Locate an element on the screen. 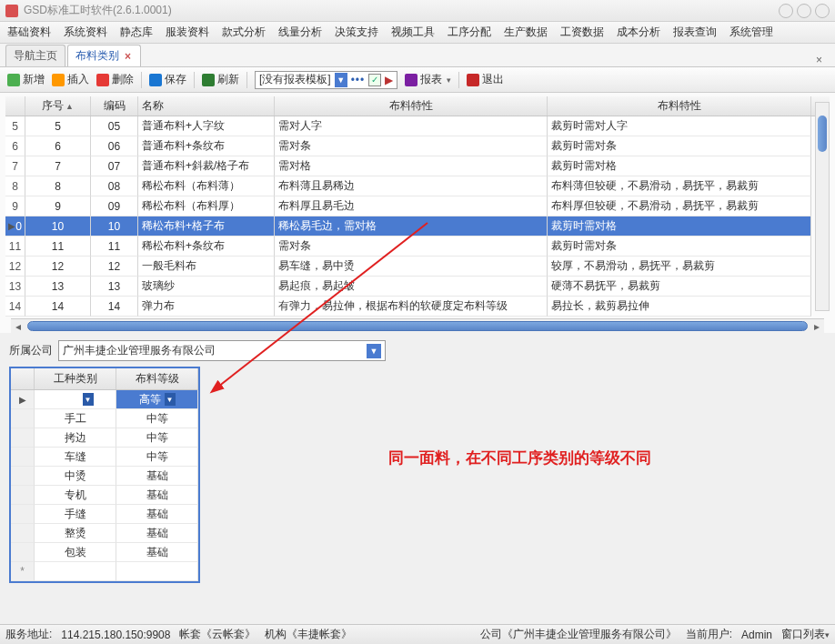  cell-prop1: 易起痕，易起皱 is located at coordinates (411, 287).